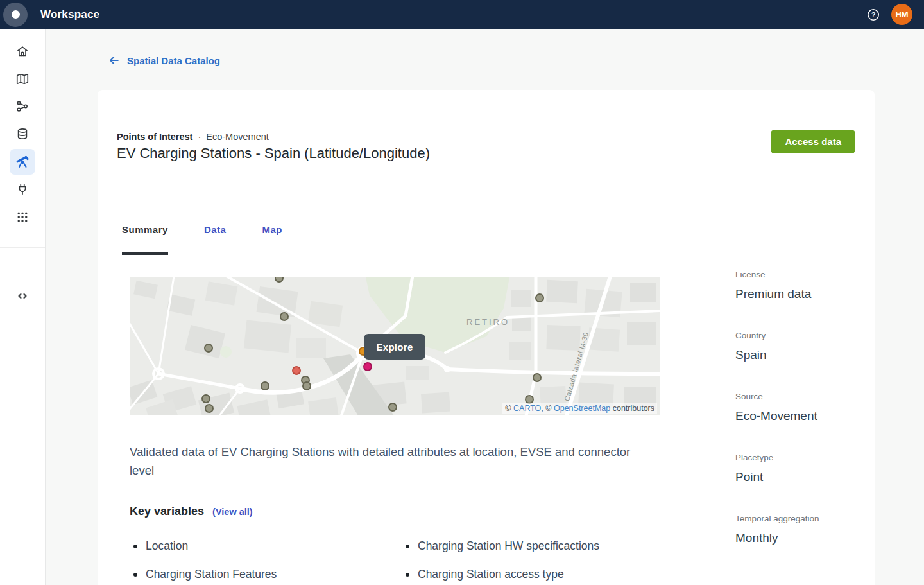  What do you see at coordinates (270, 574) in the screenshot?
I see `key-variable-item: Charging Station Features` at bounding box center [270, 574].